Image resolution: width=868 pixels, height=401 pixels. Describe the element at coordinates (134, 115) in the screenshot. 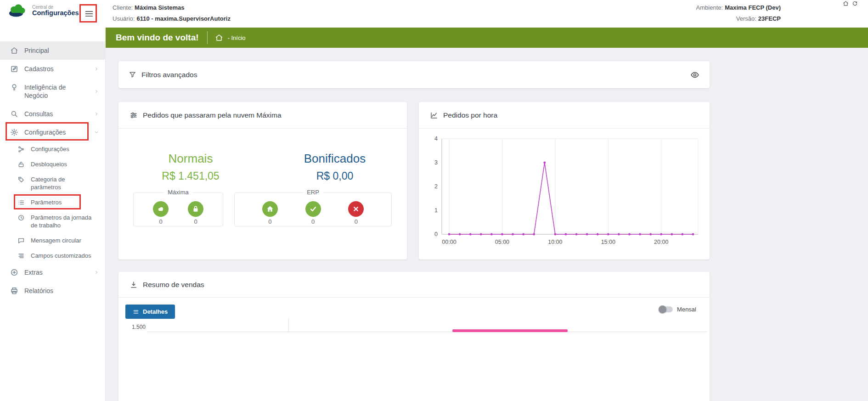

I see `sliders-icon` at that location.